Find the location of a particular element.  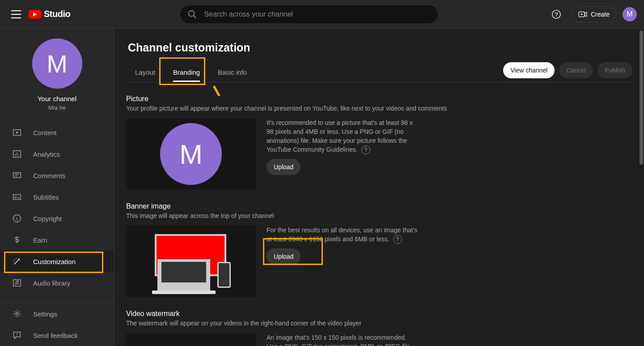

watermark-preview is located at coordinates (191, 339).